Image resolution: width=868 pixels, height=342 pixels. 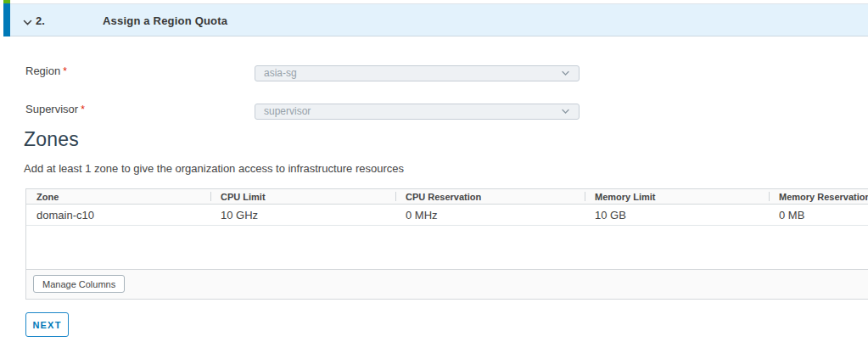 What do you see at coordinates (818, 197) in the screenshot?
I see `column-header-memory-reservation: Memory Reservation` at bounding box center [818, 197].